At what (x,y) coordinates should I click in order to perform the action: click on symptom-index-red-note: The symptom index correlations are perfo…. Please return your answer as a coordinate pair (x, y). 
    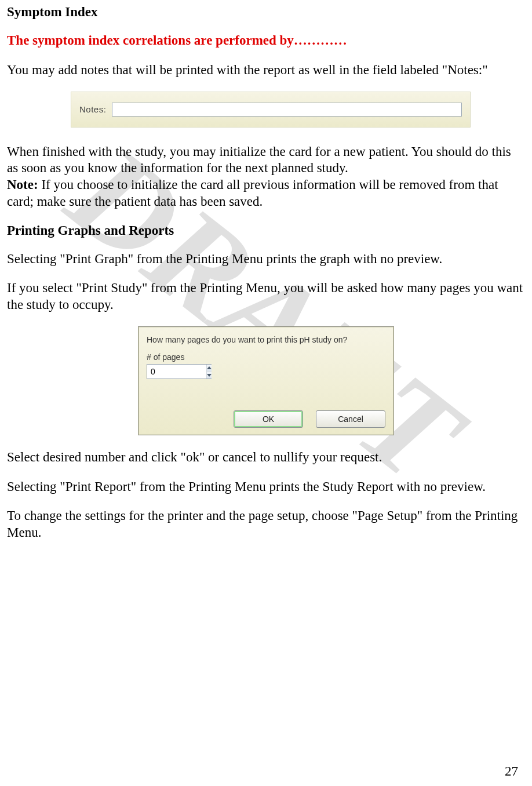
    Looking at the image, I should click on (266, 41).